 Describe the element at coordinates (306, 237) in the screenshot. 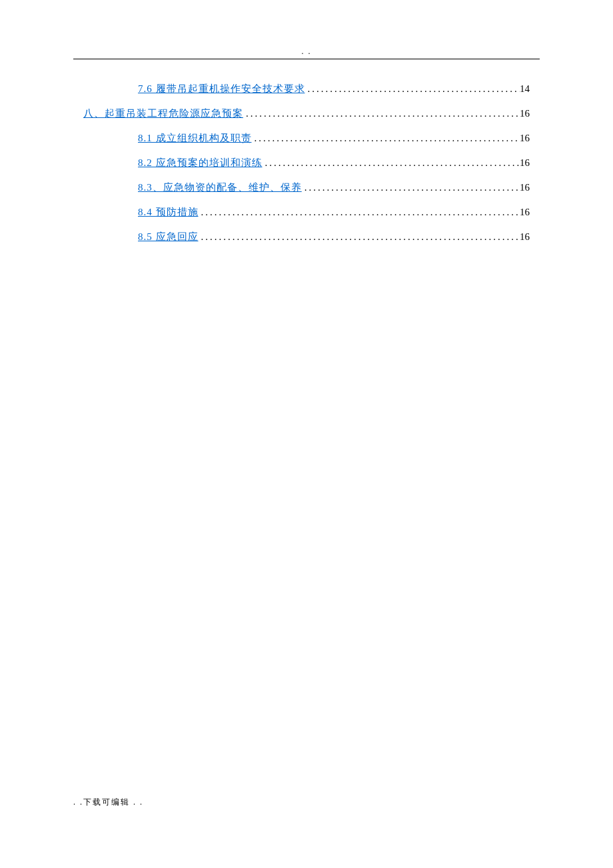

I see `toc-entry: 8.5 应急回应 16` at that location.